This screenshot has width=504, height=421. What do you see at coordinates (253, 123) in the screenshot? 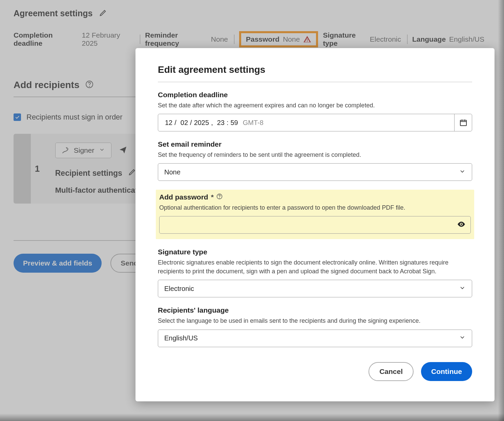
I see `deadline-timezone: GMT-8` at bounding box center [253, 123].